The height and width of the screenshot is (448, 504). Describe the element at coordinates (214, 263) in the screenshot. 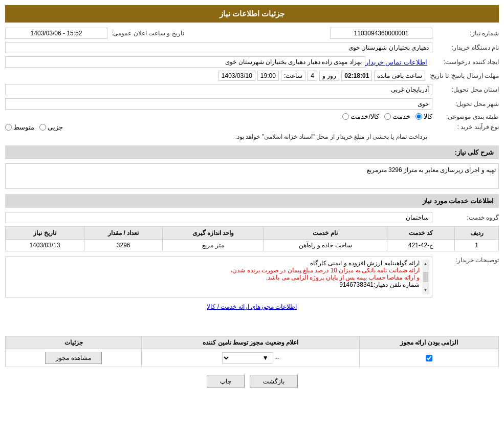

I see `buyer-desc-line: ارائه گواهینامه ارزش افزوده و ایمنی کارگ…` at that location.